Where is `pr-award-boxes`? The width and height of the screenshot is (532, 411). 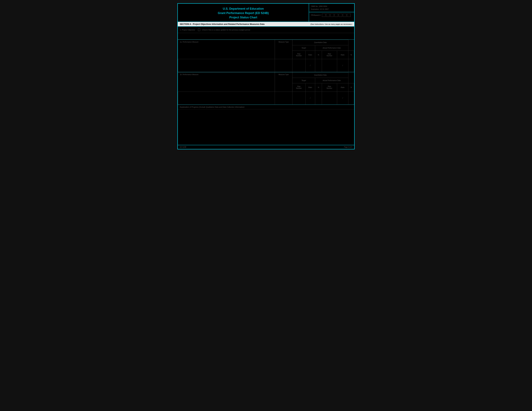
pr-award-boxes is located at coordinates (337, 15).